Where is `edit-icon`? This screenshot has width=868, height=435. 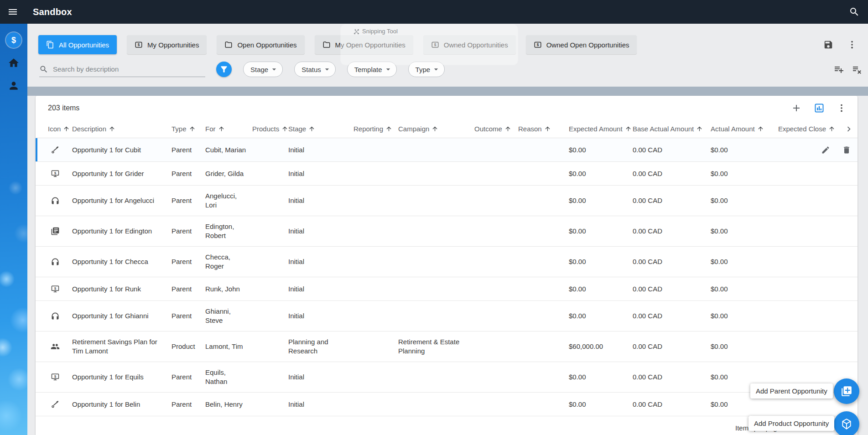
edit-icon is located at coordinates (826, 150).